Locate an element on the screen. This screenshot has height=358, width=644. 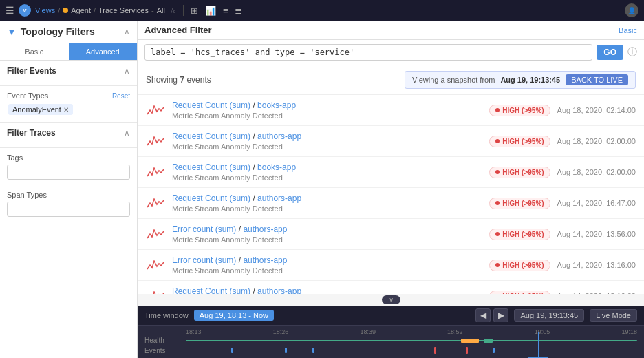
basic-link: Basic is located at coordinates (627, 30).